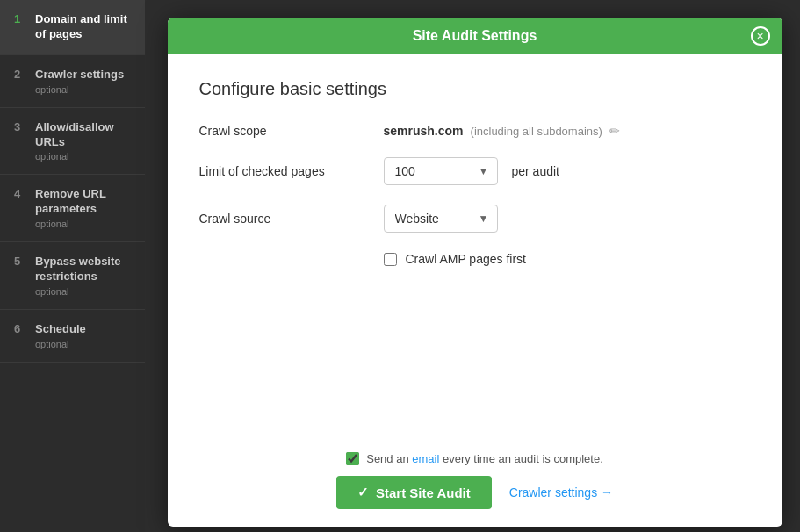  Describe the element at coordinates (474, 492) in the screenshot. I see `footer-buttons: ✓ Start Site Audit Crawler settings →` at that location.